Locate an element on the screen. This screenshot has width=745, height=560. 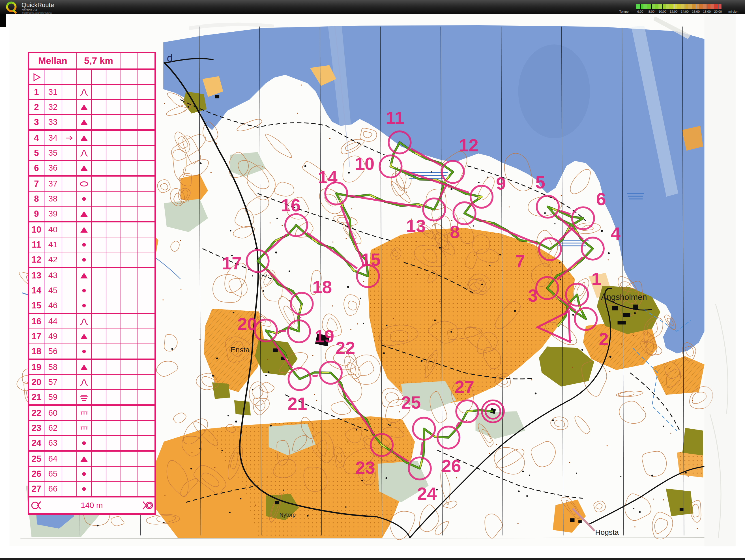
control-row: 535 is located at coordinates (92, 153).